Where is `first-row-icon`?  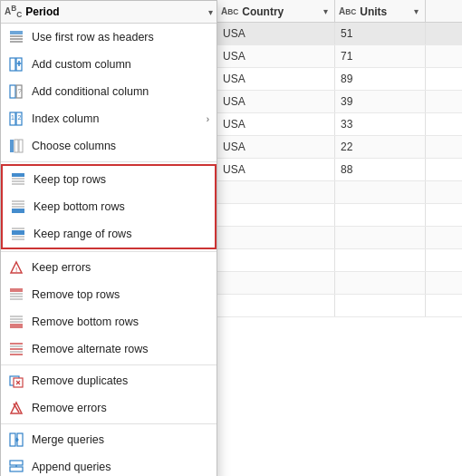
first-row-icon is located at coordinates (16, 37).